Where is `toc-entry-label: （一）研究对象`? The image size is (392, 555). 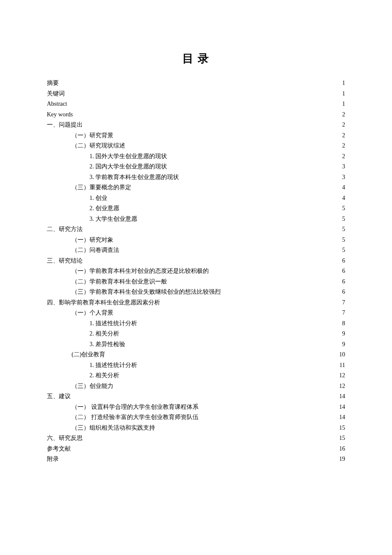
toc-entry-label: （一）研究对象 is located at coordinates (92, 240).